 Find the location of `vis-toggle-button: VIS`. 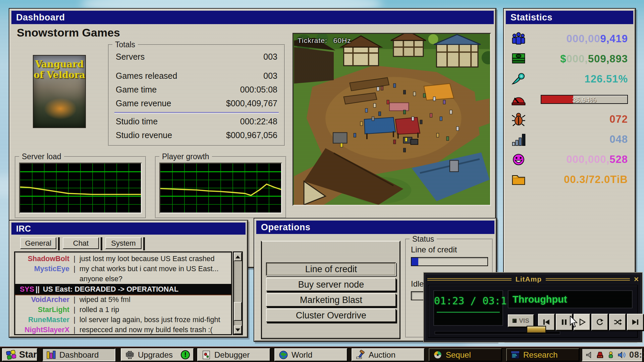

vis-toggle-button: VIS is located at coordinates (521, 321).